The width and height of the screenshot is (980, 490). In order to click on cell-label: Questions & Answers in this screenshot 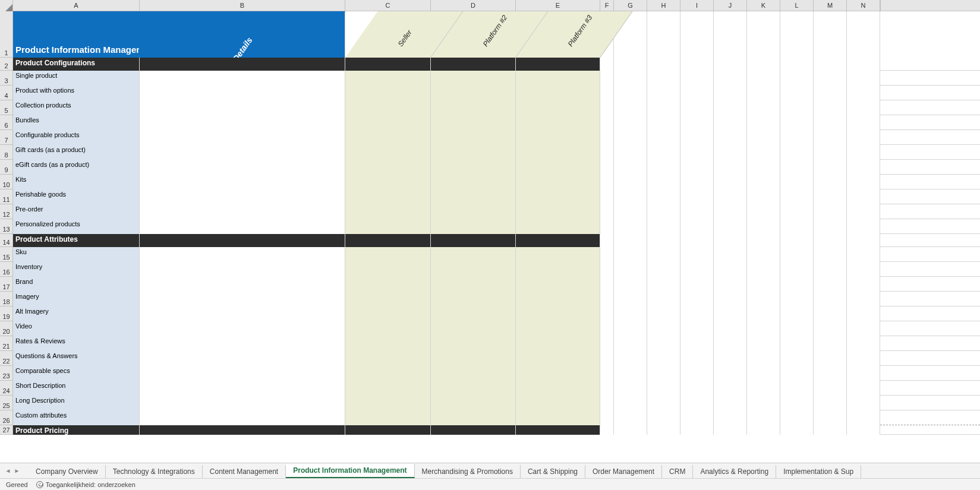, I will do `click(76, 359)`.